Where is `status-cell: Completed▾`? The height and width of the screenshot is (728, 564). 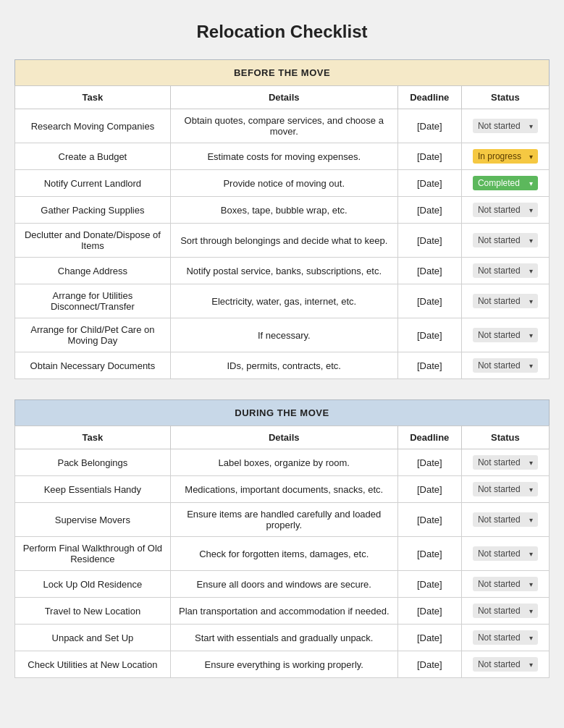 status-cell: Completed▾ is located at coordinates (505, 184).